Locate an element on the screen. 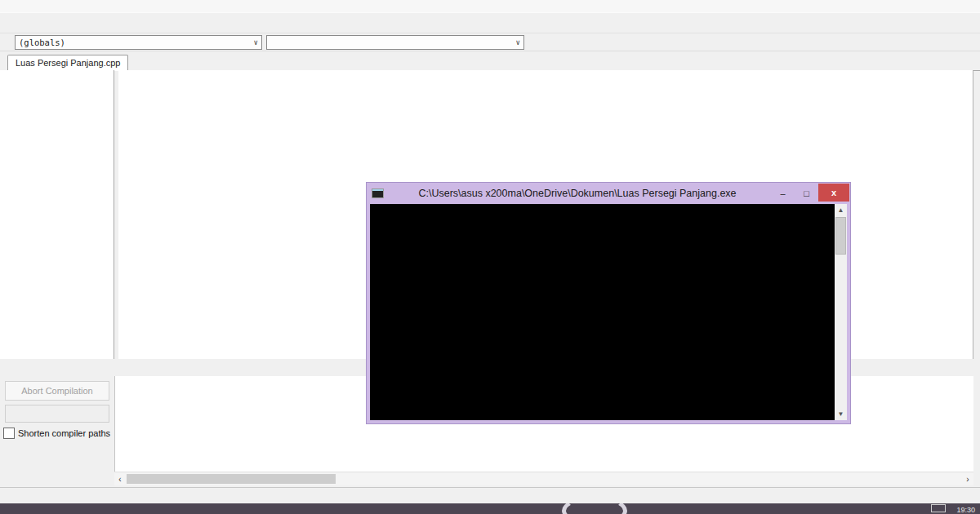  taskbar-decoration is located at coordinates (595, 509).